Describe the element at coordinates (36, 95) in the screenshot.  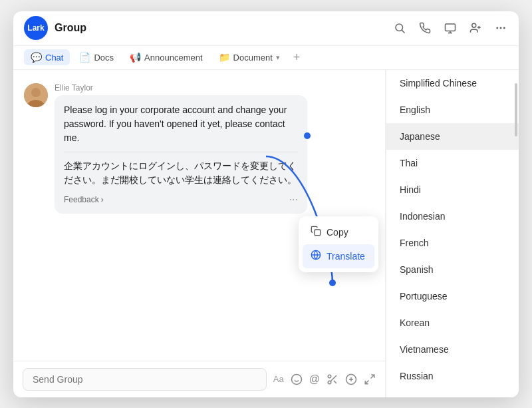
I see `avatar` at that location.